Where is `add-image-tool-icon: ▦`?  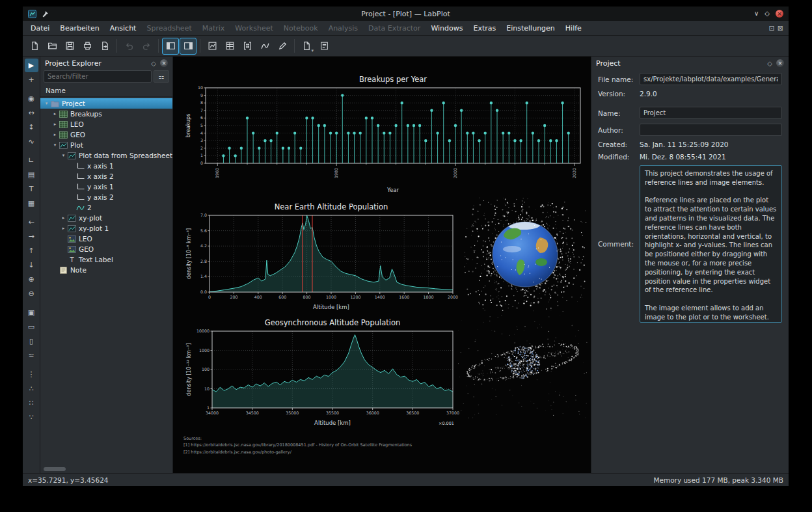
add-image-tool-icon: ▦ is located at coordinates (31, 203).